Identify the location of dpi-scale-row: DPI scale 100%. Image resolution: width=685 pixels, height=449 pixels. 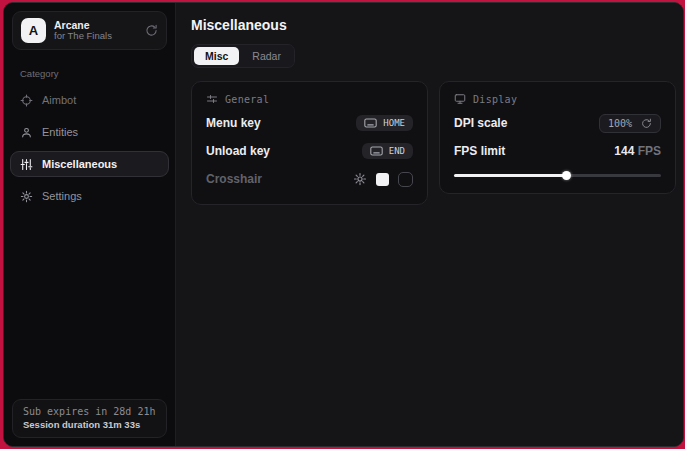
(558, 123).